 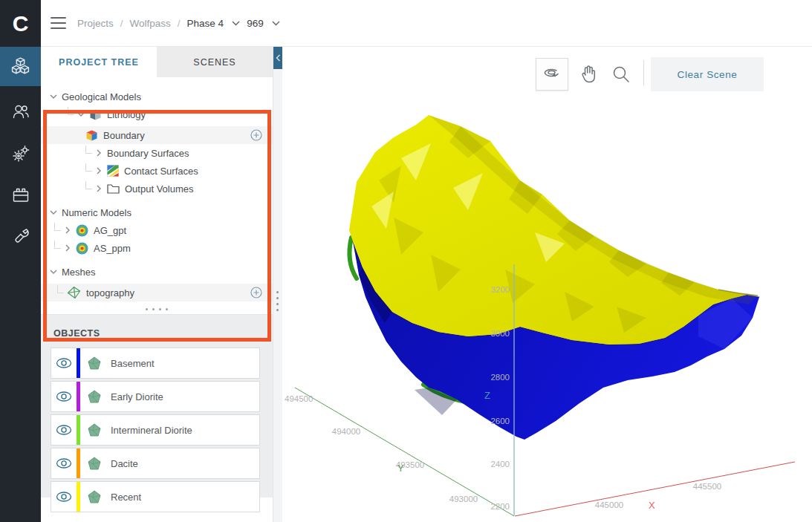 What do you see at coordinates (278, 58) in the screenshot?
I see `collapse-panel-button` at bounding box center [278, 58].